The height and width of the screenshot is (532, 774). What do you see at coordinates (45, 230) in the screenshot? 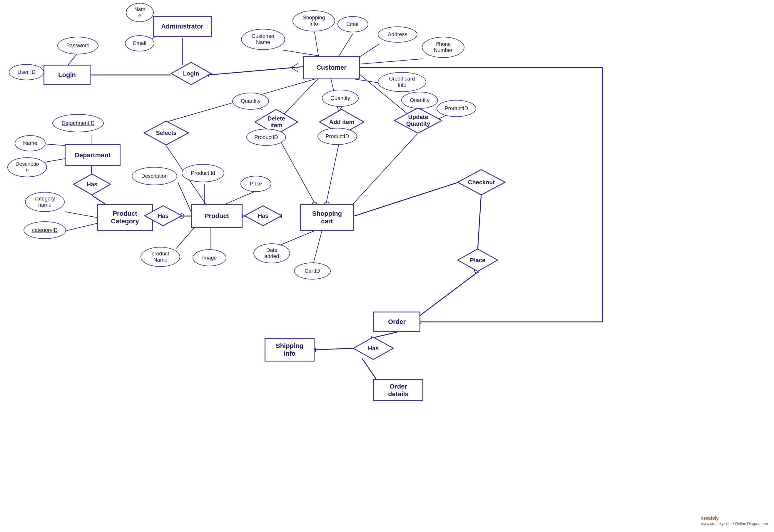
I see `category-id-attribute: categoryID` at bounding box center [45, 230].